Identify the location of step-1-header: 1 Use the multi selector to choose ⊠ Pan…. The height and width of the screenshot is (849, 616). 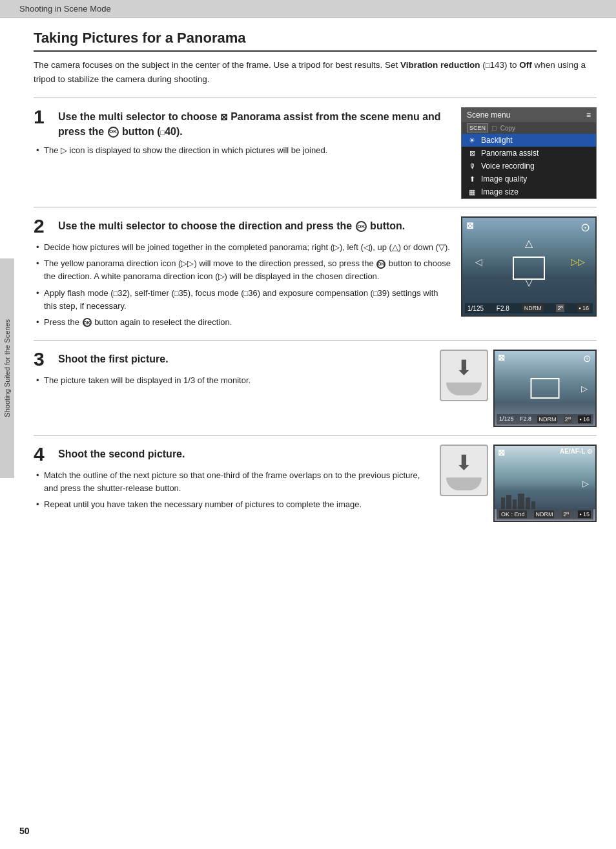
(243, 123).